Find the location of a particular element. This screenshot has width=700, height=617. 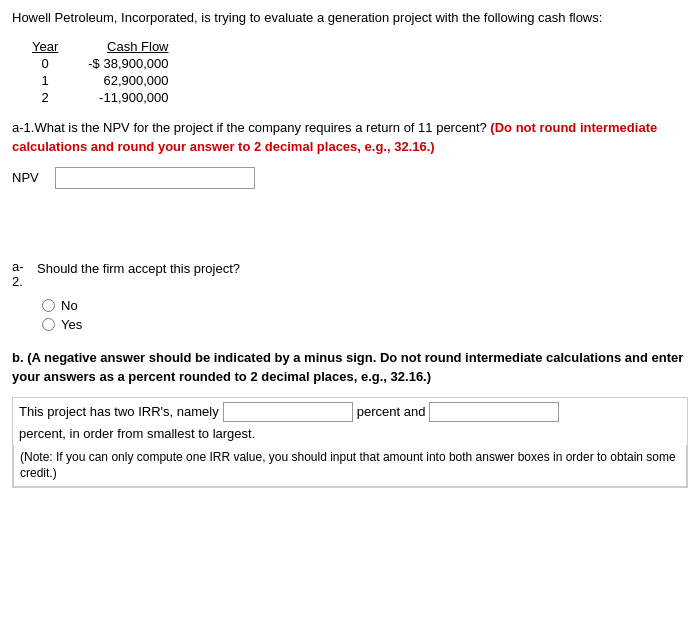

cashflow-0: -$ 38,900,000 is located at coordinates (138, 64).